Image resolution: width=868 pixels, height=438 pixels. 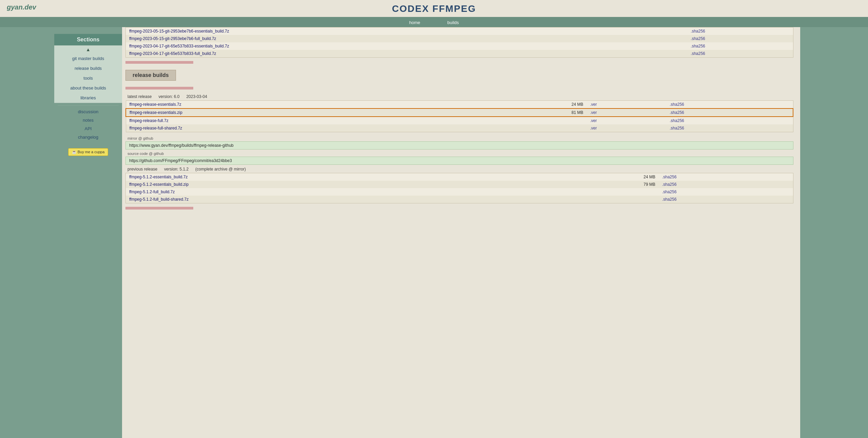 What do you see at coordinates (459, 161) in the screenshot?
I see `source-url: https://github.com/FFmpeg/FFmpeg/commit/…` at bounding box center [459, 161].